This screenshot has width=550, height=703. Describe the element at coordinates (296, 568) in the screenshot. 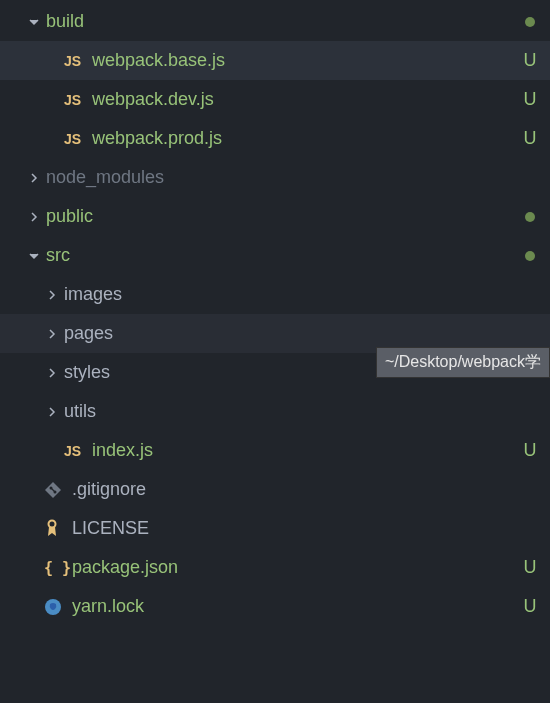

I see `tree-item-label: package.json` at that location.